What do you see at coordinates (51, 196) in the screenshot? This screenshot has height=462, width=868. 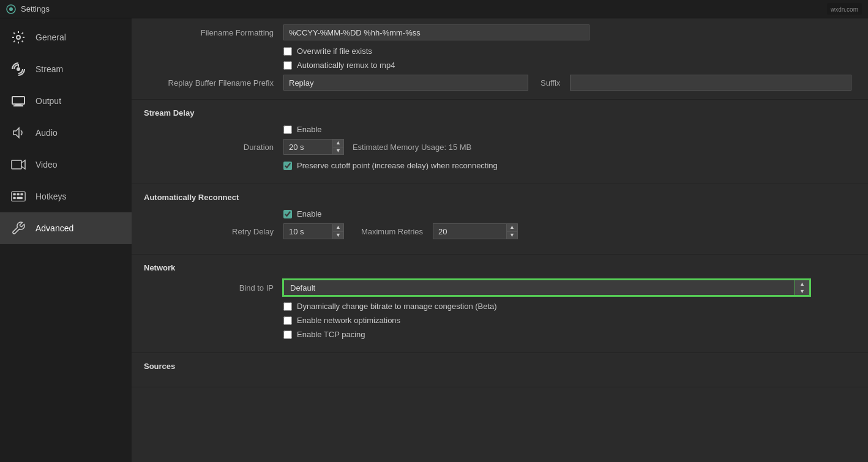 I see `sidebar-label-hotkeys: Hotkeys` at bounding box center [51, 196].